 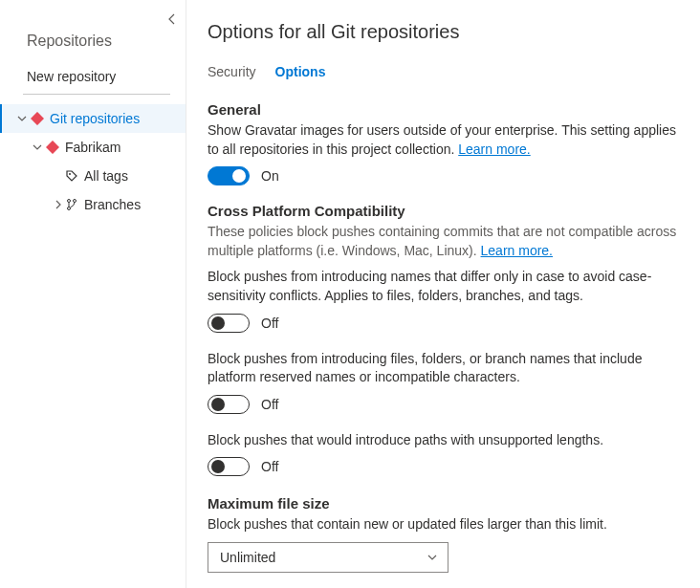 What do you see at coordinates (93, 147) in the screenshot?
I see `tree-item-fabrikam: Fabrikam` at bounding box center [93, 147].